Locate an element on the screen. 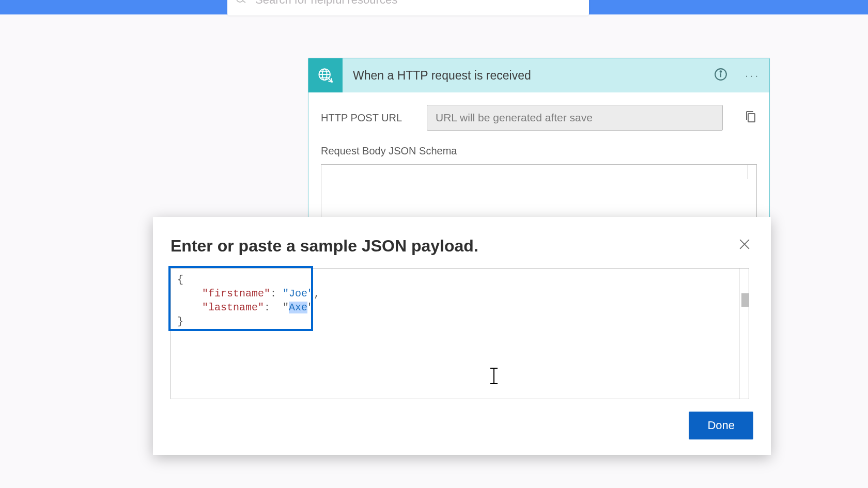  search-placeholder: Search for helpful resources is located at coordinates (327, 3).